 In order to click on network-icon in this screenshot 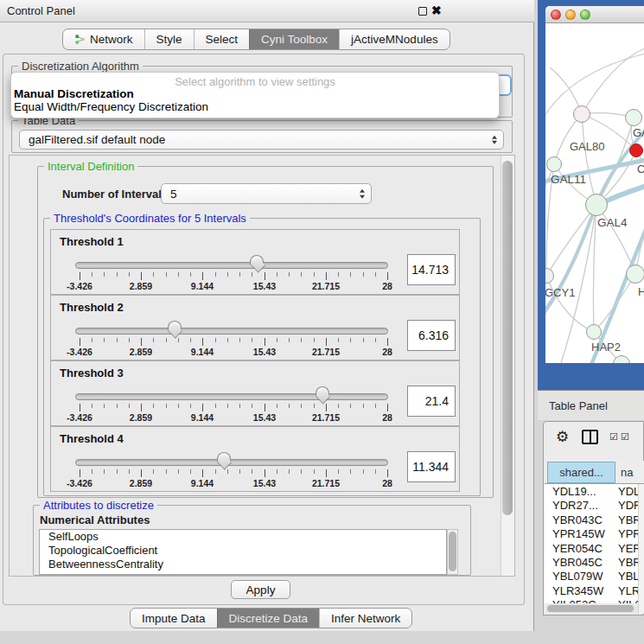, I will do `click(80, 40)`.